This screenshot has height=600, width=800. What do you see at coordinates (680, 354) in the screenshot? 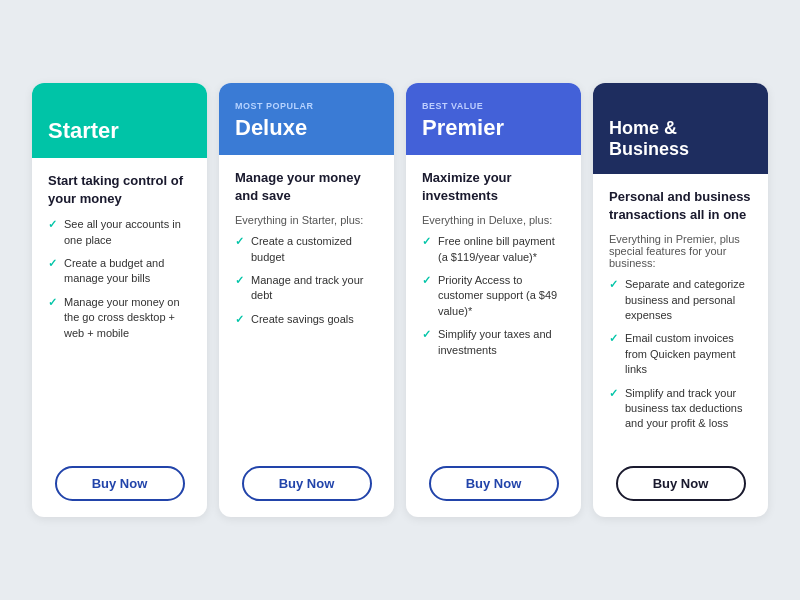
I see `feature-item: Email custom invoices from Quicken payme…` at bounding box center [680, 354].